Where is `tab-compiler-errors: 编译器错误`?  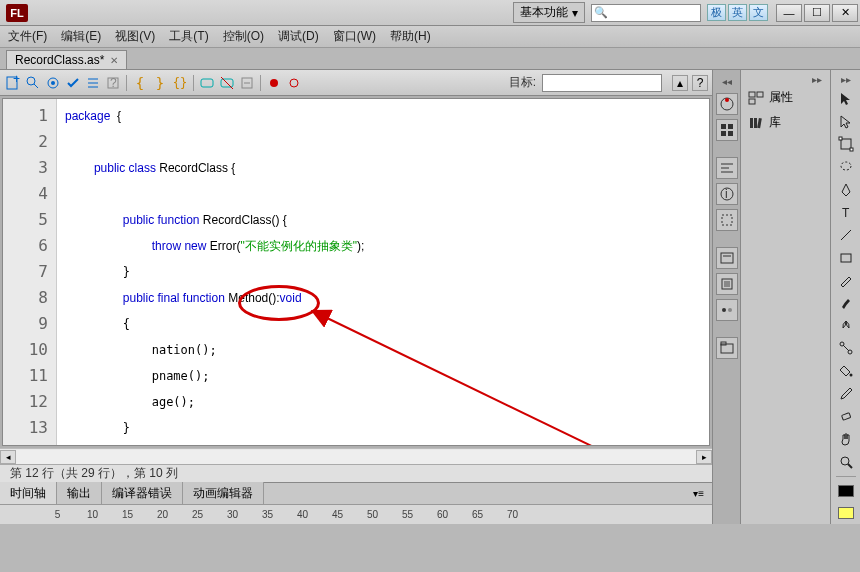
tab-compiler-errors: 编译器错误 is located at coordinates (142, 494).